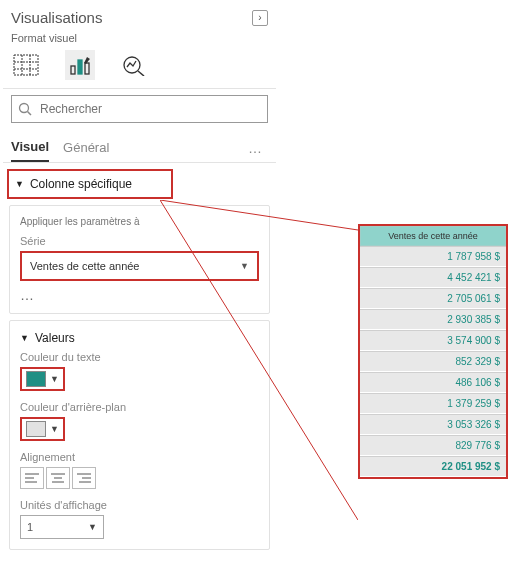 The height and width of the screenshot is (588, 512). Describe the element at coordinates (433, 466) in the screenshot. I see `preview-row: 22 051 952 $` at that location.